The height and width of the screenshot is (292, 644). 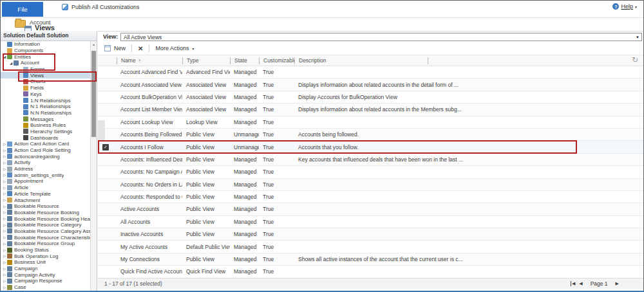 What do you see at coordinates (371, 172) in the screenshot?
I see `table-row: ✓ Accounts: No Campaign Activit... Publi…` at bounding box center [371, 172].